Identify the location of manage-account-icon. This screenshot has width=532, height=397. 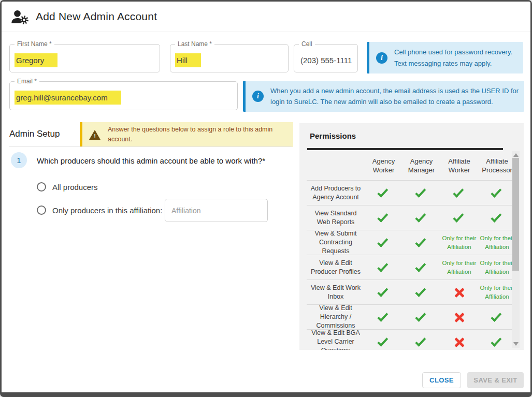
(20, 17).